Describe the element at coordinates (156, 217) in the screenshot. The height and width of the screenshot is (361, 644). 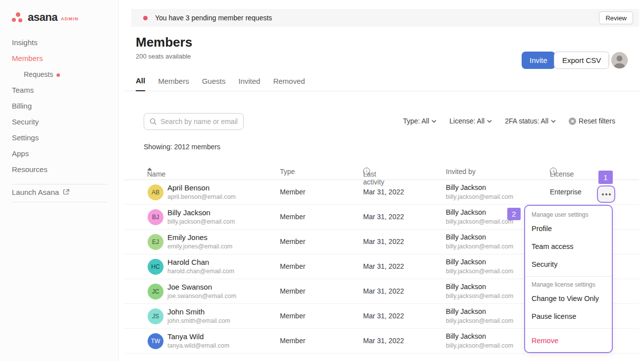
I see `avatar: BJ` at that location.